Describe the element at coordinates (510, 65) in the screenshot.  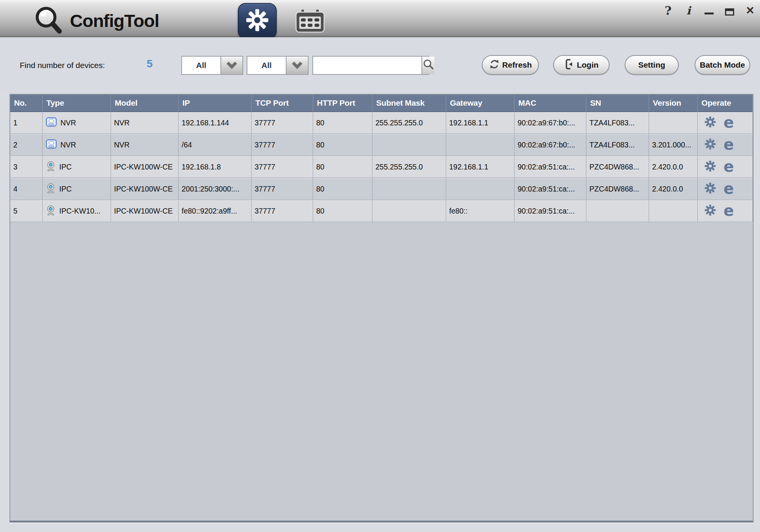
I see `refresh-button: Refresh` at that location.